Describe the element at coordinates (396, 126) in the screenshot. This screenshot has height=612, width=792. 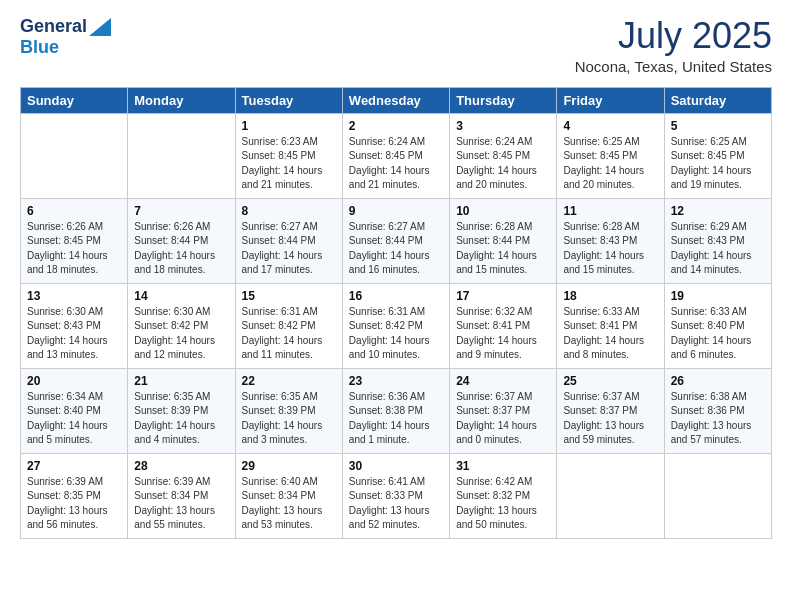
I see `day-number: 2` at that location.